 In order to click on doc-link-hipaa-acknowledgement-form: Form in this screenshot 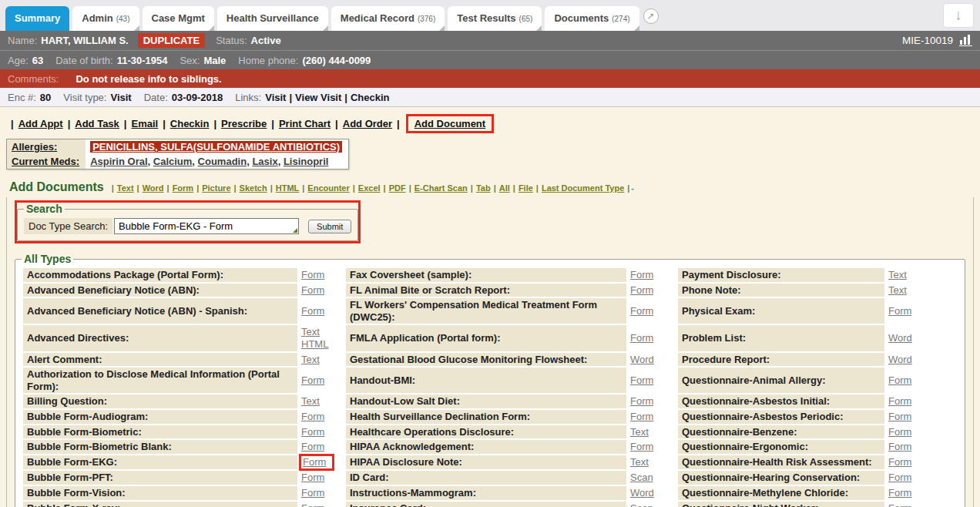, I will do `click(642, 447)`.